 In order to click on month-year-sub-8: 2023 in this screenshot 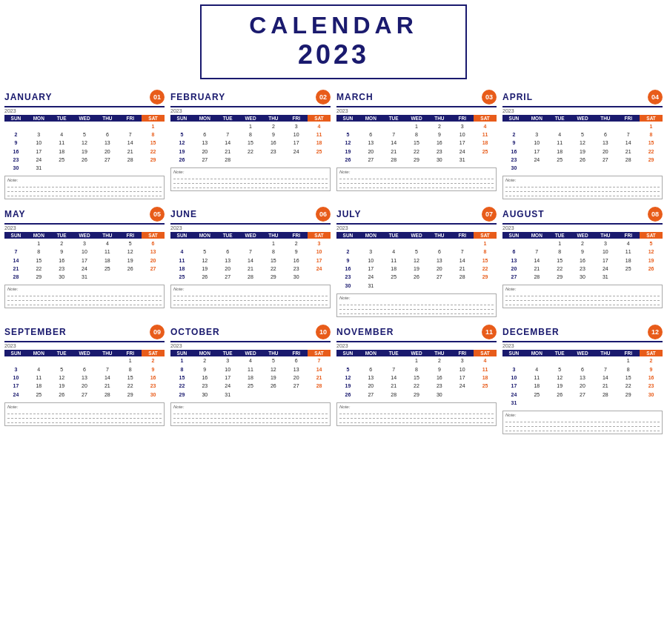, I will do `click(84, 345)`.